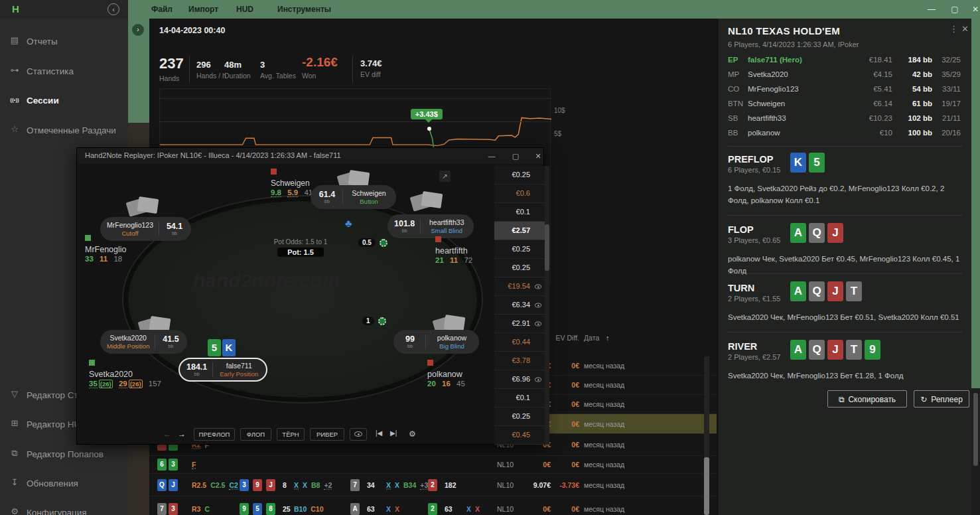 The height and width of the screenshot is (515, 980). What do you see at coordinates (194, 465) in the screenshot?
I see `action-token: F` at bounding box center [194, 465].